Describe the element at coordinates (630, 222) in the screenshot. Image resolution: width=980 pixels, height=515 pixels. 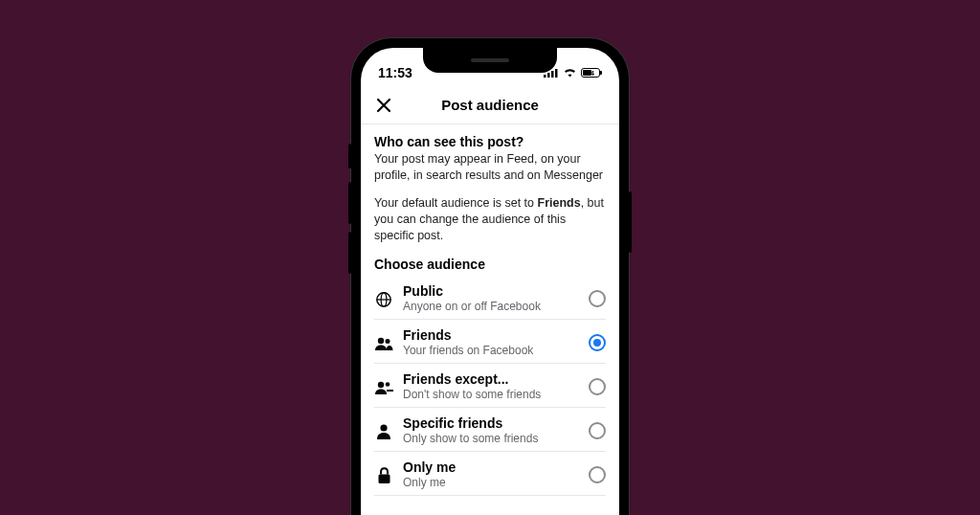
I see `power-button` at that location.